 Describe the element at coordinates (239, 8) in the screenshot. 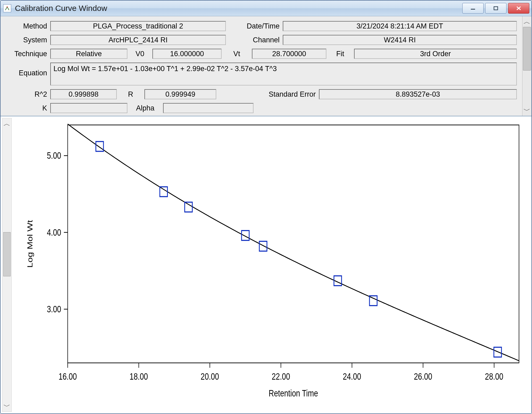

I see `window-title: Calibration Curve Window` at that location.